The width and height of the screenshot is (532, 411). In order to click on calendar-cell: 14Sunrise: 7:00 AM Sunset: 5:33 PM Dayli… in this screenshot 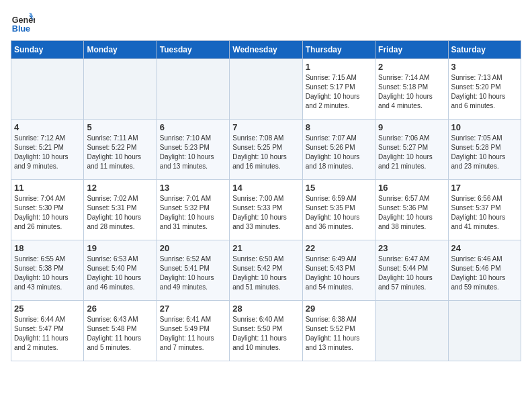, I will do `click(266, 210)`.